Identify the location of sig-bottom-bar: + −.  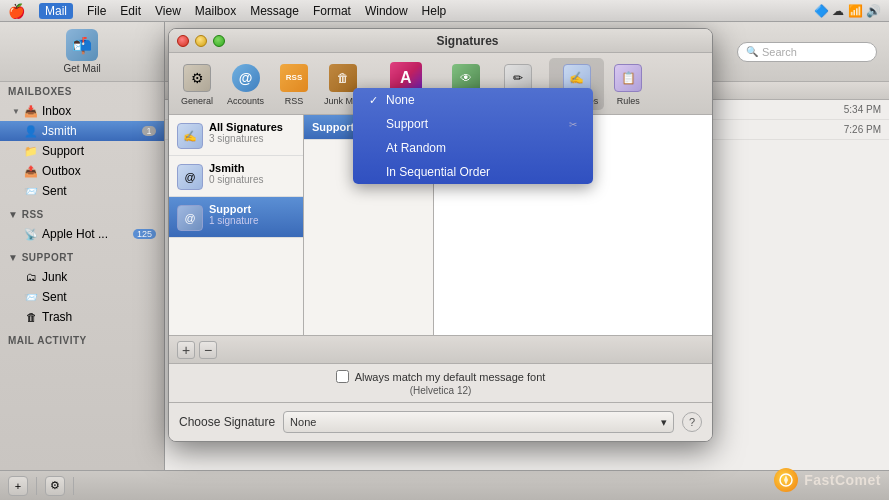
(440, 349).